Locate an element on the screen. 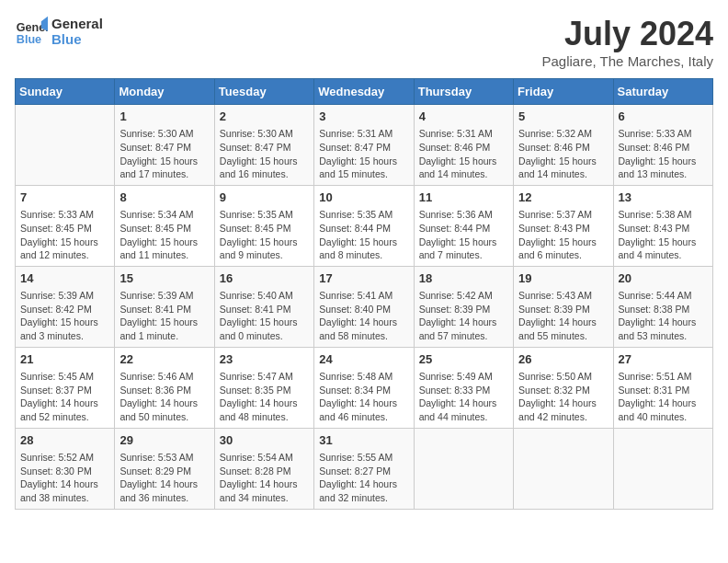  calendar-cell: 3Sunrise: 5:31 AM Sunset: 8:47 PM Daylig… is located at coordinates (364, 145).